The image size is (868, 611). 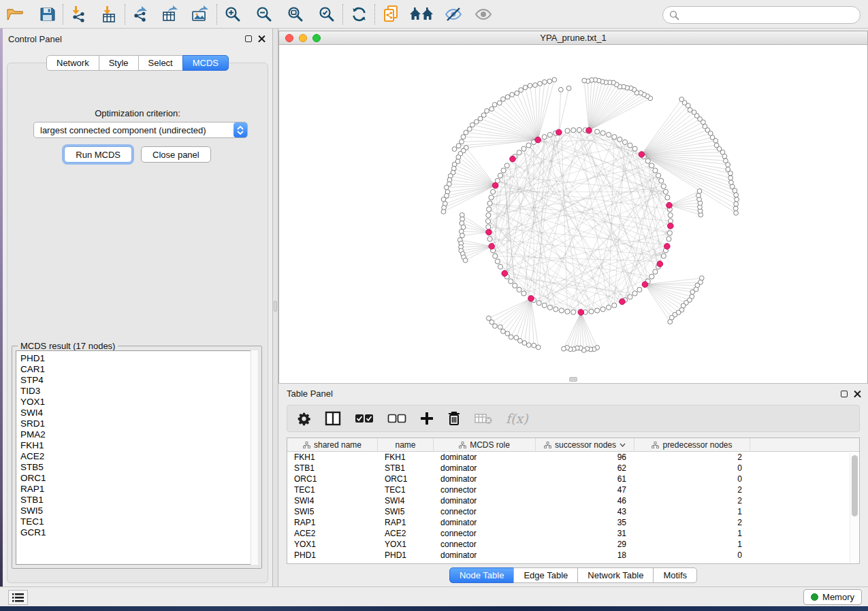 I want to click on table-cell-predecessor-nodes: 0, so click(x=692, y=479).